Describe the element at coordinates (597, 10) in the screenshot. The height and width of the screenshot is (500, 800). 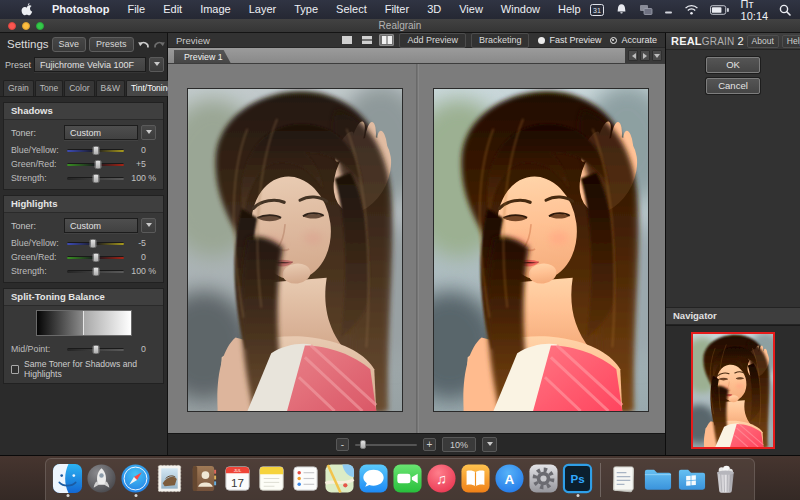
I see `calendar-menu-icon: 31` at that location.